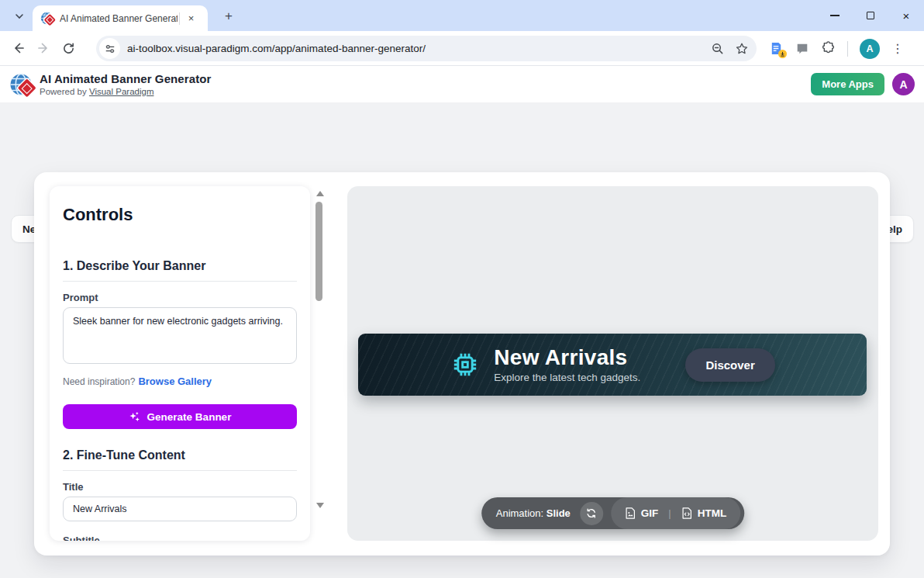 This screenshot has height=578, width=924. Describe the element at coordinates (124, 455) in the screenshot. I see `section-fine-tune: 2. Fine-Tune Content` at that location.